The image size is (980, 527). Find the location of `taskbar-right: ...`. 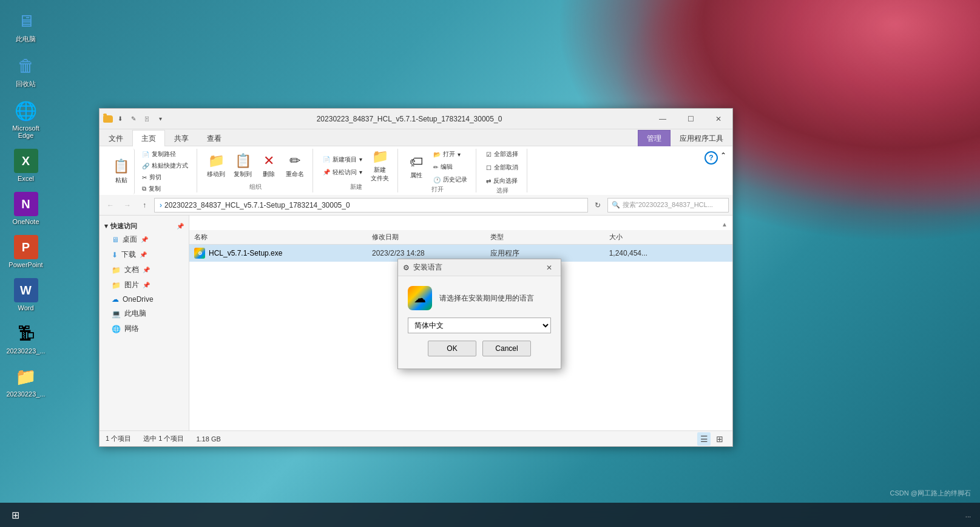

taskbar-right: ... is located at coordinates (973, 515).